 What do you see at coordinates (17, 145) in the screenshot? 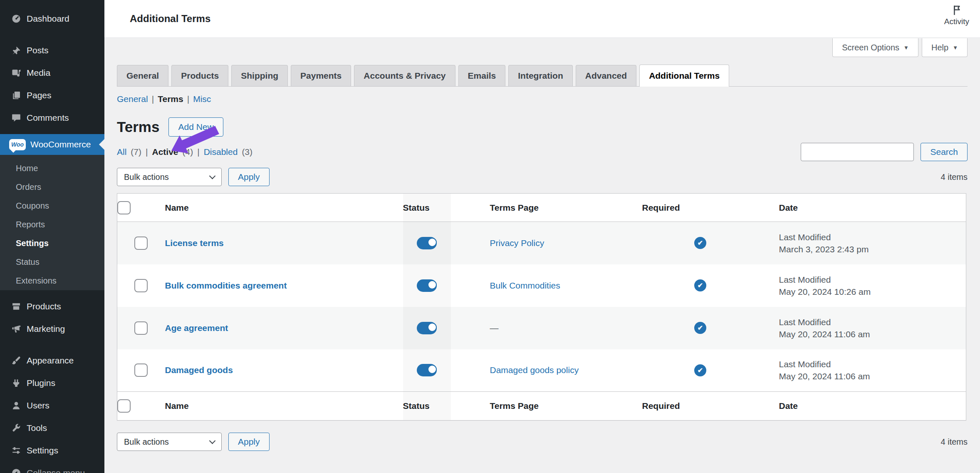
I see `woocommerce-logo-icon: Woo` at bounding box center [17, 145].